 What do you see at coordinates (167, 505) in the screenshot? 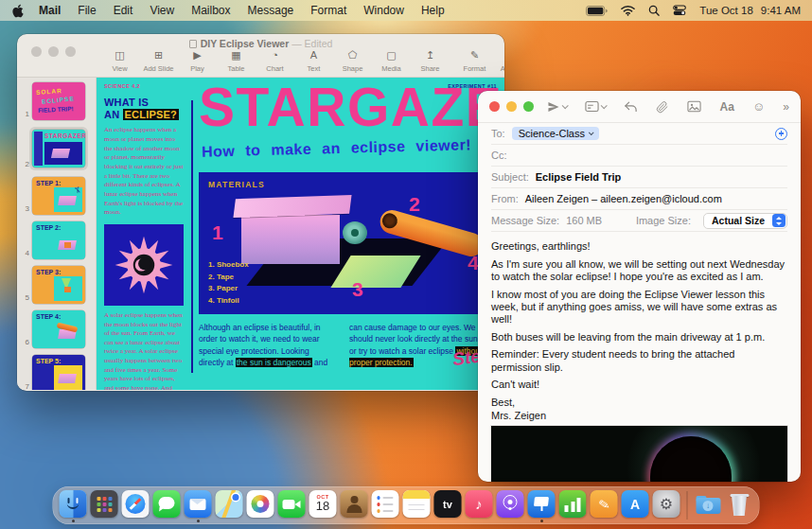
I see `dock-messages-icon` at bounding box center [167, 505].